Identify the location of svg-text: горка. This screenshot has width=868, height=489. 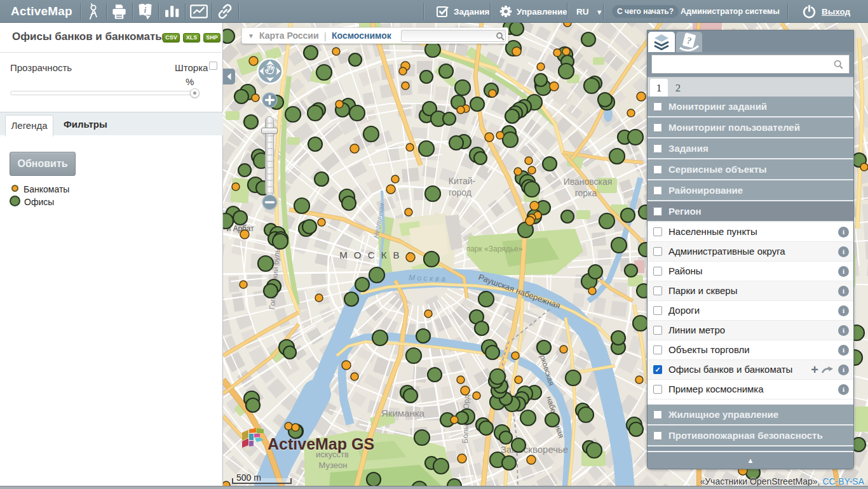
(586, 193).